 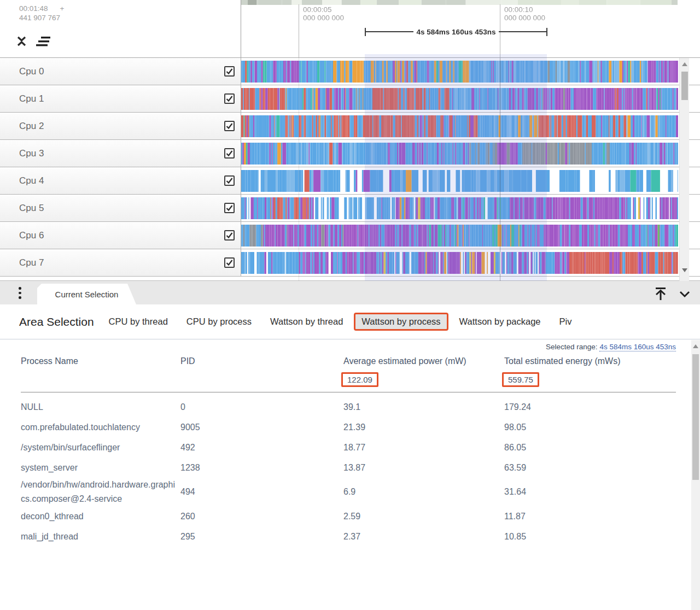 What do you see at coordinates (424, 407) in the screenshot?
I see `cell-avg-power: 39.1` at bounding box center [424, 407].